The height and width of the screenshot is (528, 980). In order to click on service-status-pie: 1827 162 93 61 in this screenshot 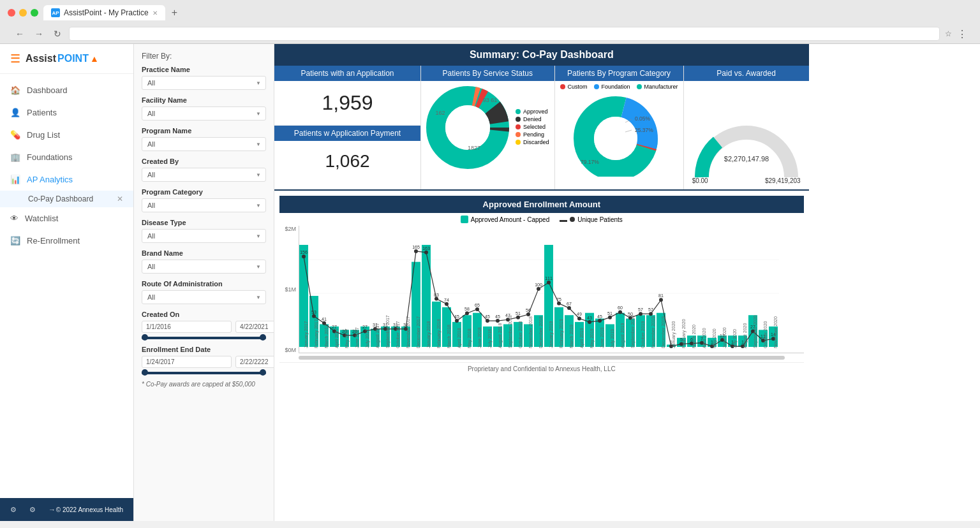, I will do `click(468, 128)`.